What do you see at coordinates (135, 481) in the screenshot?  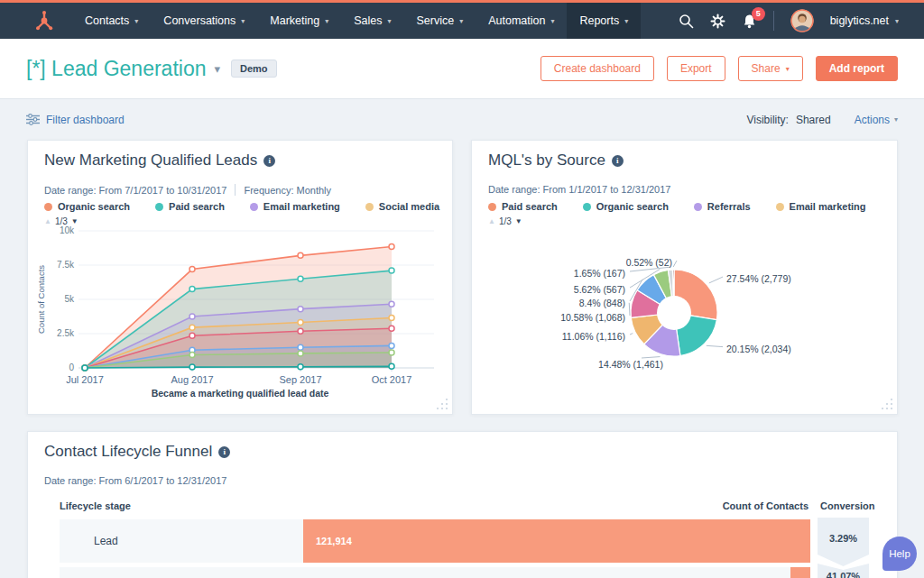 I see `card-meta: Date range: From 6/1/2017 to 12/31/2017` at bounding box center [135, 481].